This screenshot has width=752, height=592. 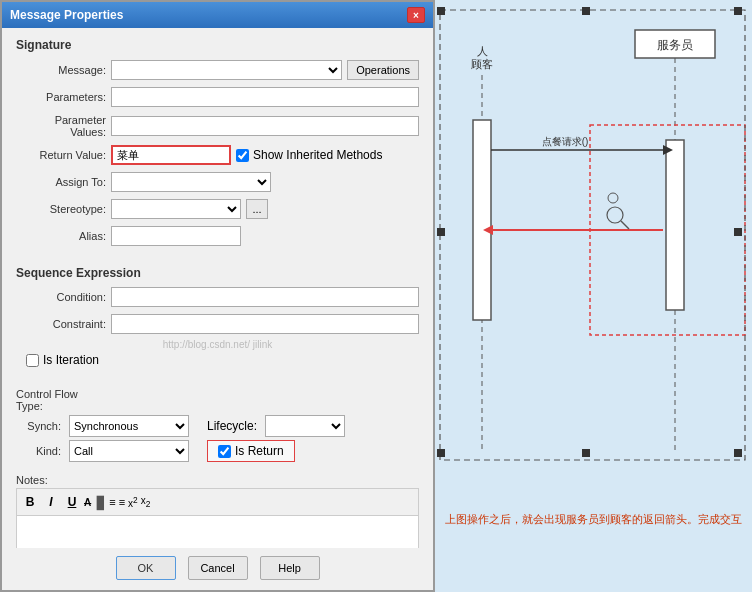 What do you see at coordinates (38, 426) in the screenshot?
I see `synch-label: Synch:` at bounding box center [38, 426].